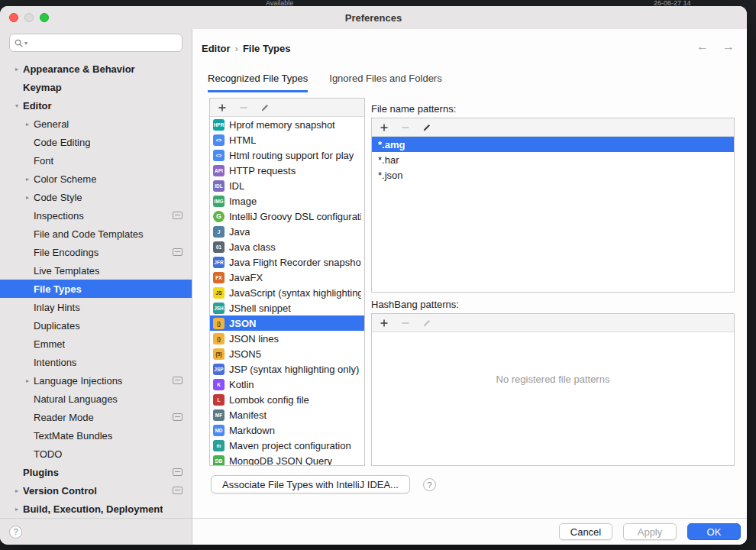 The image size is (756, 550). I want to click on sidebar-item-emmet: Emmet, so click(96, 344).